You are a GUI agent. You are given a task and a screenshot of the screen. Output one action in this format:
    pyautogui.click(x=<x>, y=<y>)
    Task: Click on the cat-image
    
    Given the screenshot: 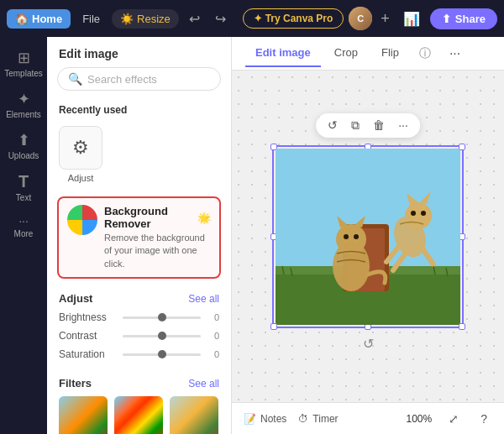 What is the action you would take?
    pyautogui.click(x=368, y=237)
    